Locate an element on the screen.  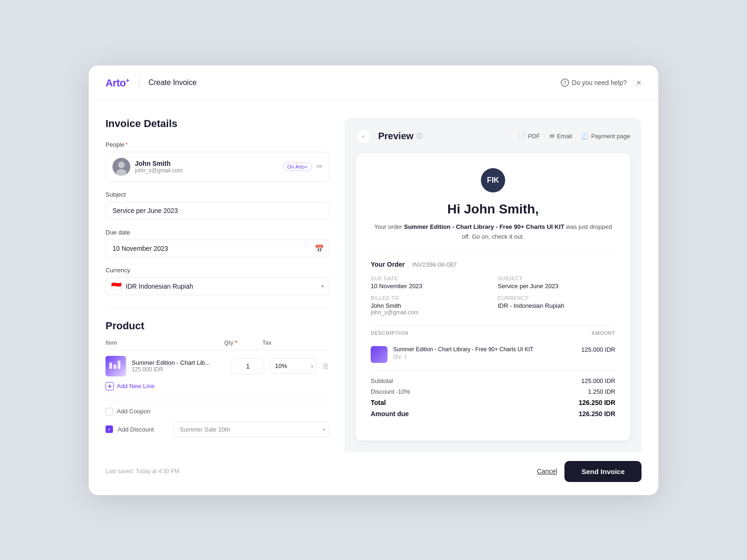
modal-footer: Last saved: Today at 4:30 PM Cancel Send… is located at coordinates (374, 474).